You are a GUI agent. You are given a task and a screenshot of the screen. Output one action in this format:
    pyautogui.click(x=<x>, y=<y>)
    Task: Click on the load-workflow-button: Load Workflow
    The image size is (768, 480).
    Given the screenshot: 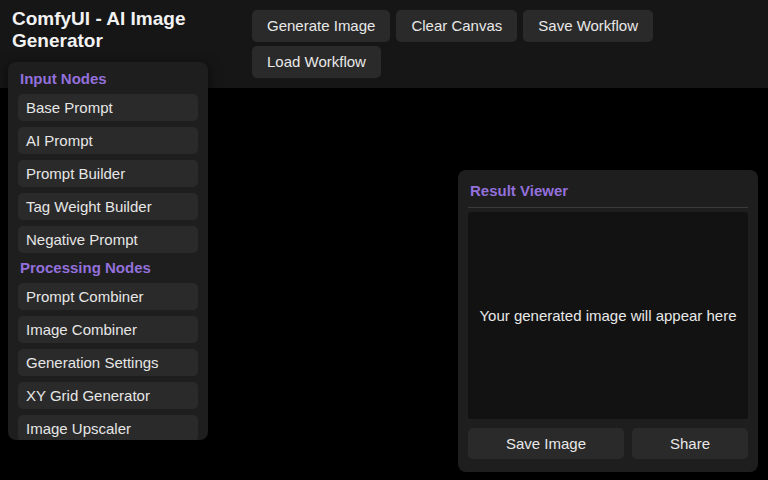 What is the action you would take?
    pyautogui.click(x=316, y=62)
    